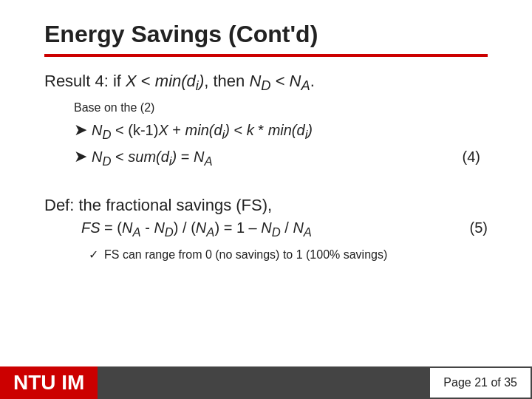  I want to click on result4-nd: ND, so click(260, 81).